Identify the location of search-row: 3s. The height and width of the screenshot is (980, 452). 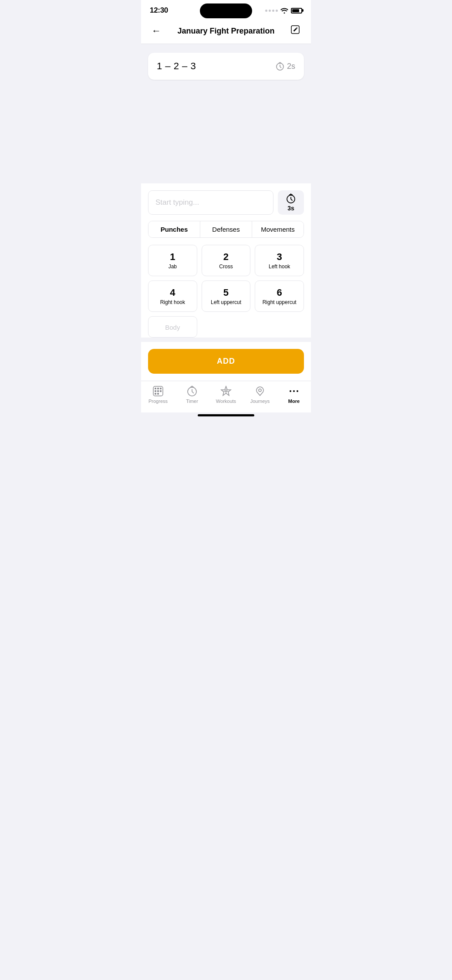
(226, 203).